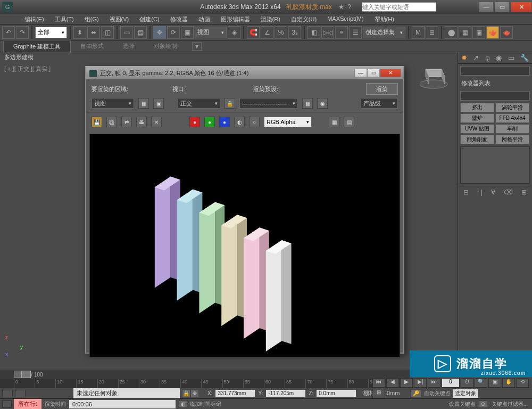  I want to click on render-region-button: ▦, so click(144, 103).